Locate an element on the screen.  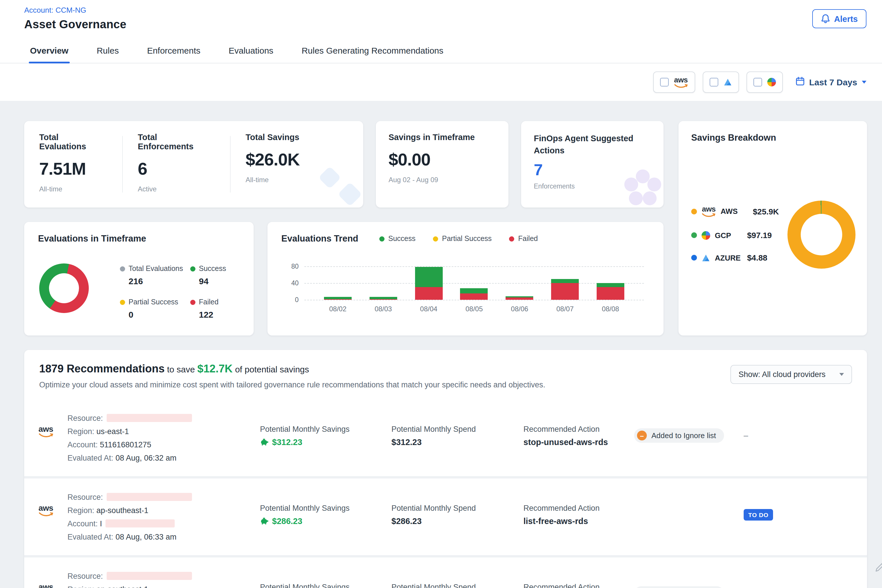
stat-title: Total Enforcements is located at coordinates (176, 142).